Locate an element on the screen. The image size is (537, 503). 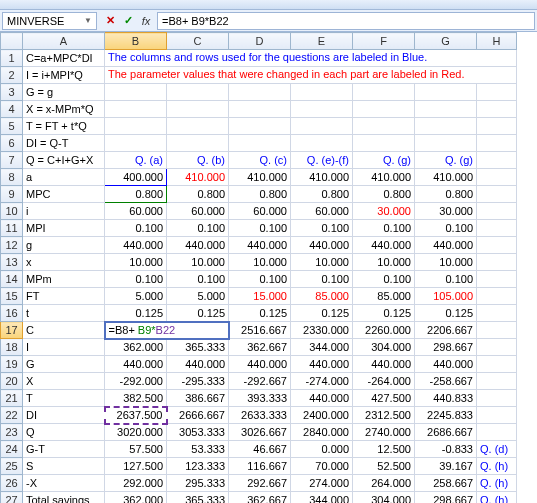
row-header: 22 is located at coordinates (12, 416).